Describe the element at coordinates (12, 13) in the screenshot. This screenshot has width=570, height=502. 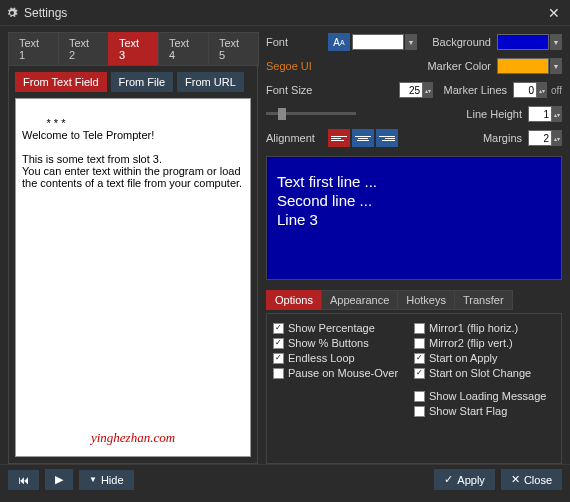
I see `gear-icon` at that location.